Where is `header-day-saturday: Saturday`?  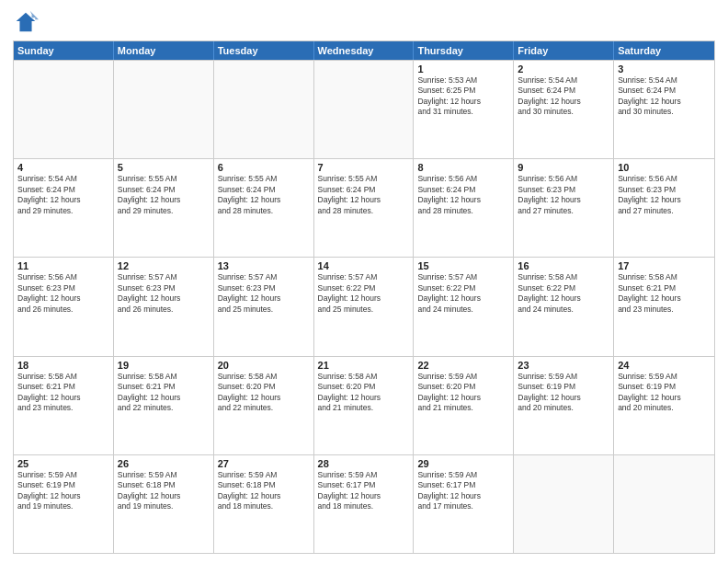 header-day-saturday: Saturday is located at coordinates (664, 51).